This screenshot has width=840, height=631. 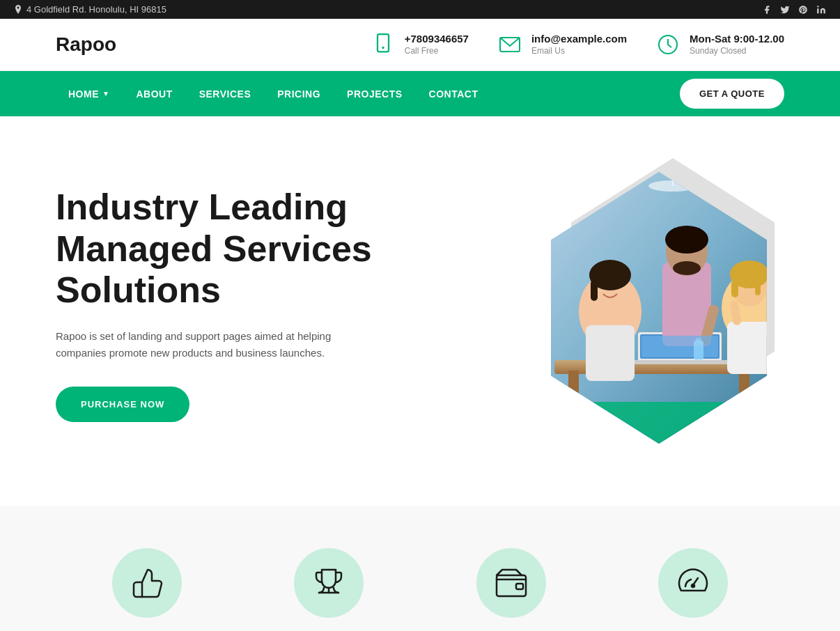 I want to click on hero-description: Rapoo is set of landing and support page…, so click(x=209, y=345).